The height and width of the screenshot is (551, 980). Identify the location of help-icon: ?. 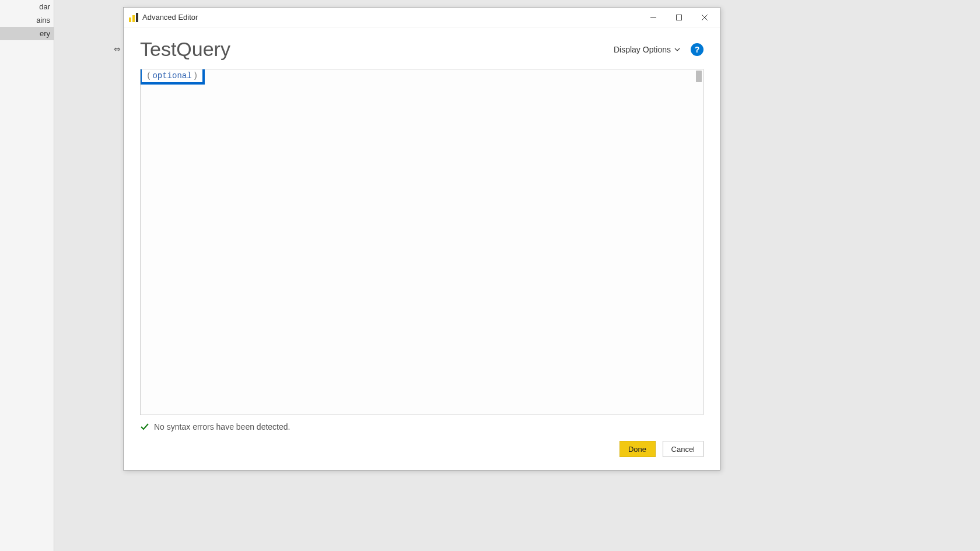
(698, 50).